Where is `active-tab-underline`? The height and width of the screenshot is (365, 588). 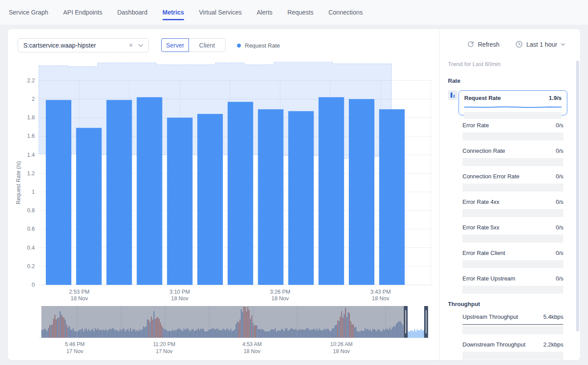 active-tab-underline is located at coordinates (174, 19).